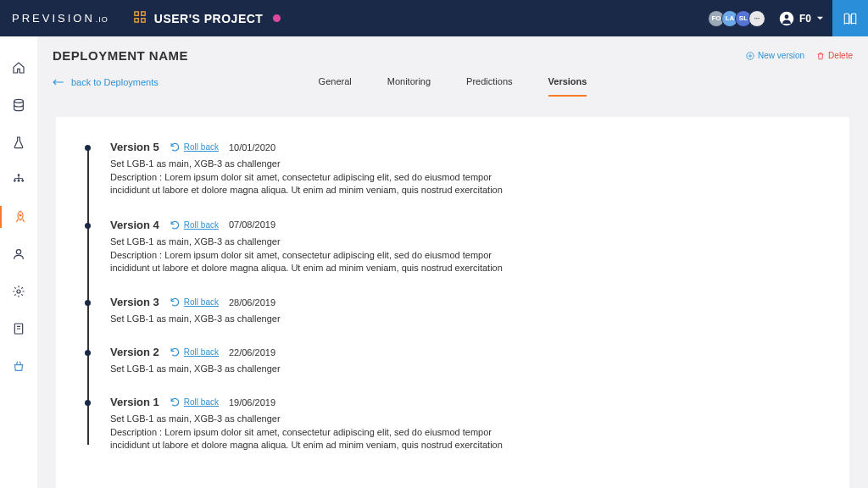 The width and height of the screenshot is (868, 488). What do you see at coordinates (19, 254) in the screenshot?
I see `sidebar-users` at bounding box center [19, 254].